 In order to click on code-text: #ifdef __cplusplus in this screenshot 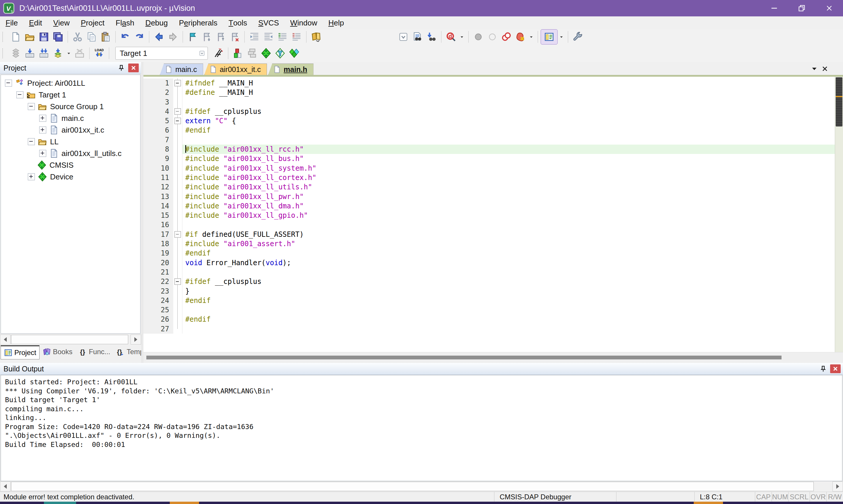, I will do `click(509, 111)`.